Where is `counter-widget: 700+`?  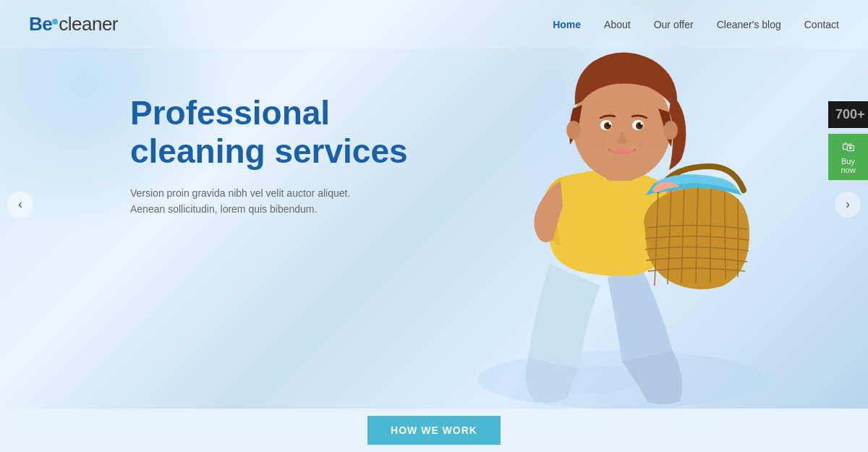 counter-widget: 700+ is located at coordinates (848, 114).